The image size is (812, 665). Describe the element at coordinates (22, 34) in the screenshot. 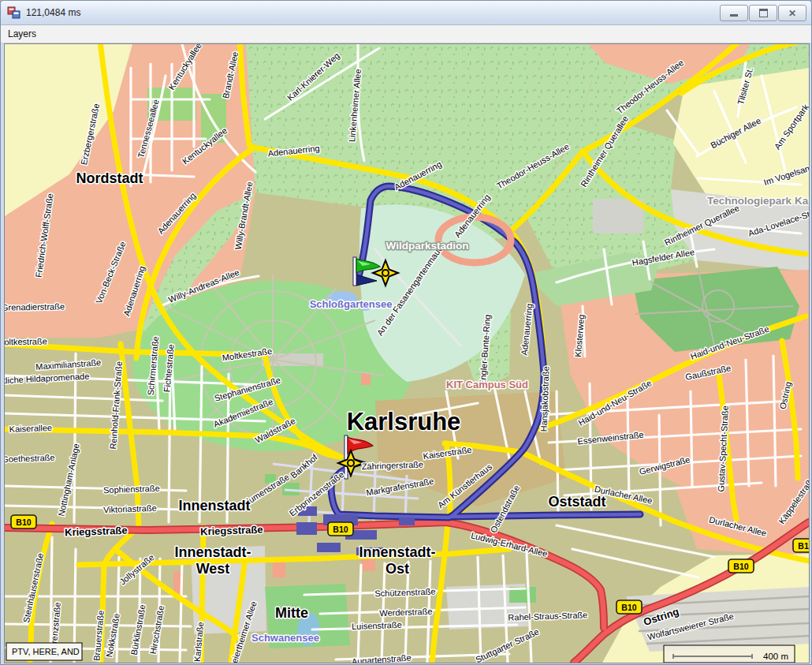

I see `menu-item-layers: Layers` at that location.